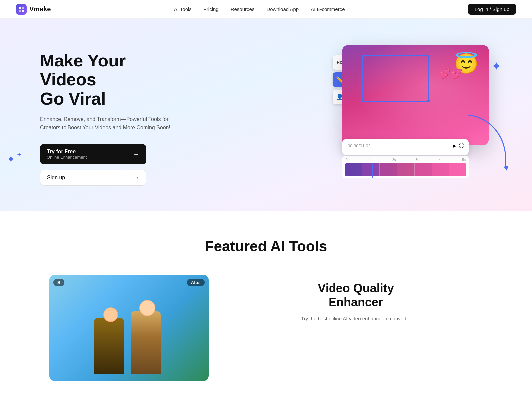 This screenshot has height=399, width=532. What do you see at coordinates (93, 178) in the screenshot?
I see `signup-button: Sign up →` at bounding box center [93, 178].